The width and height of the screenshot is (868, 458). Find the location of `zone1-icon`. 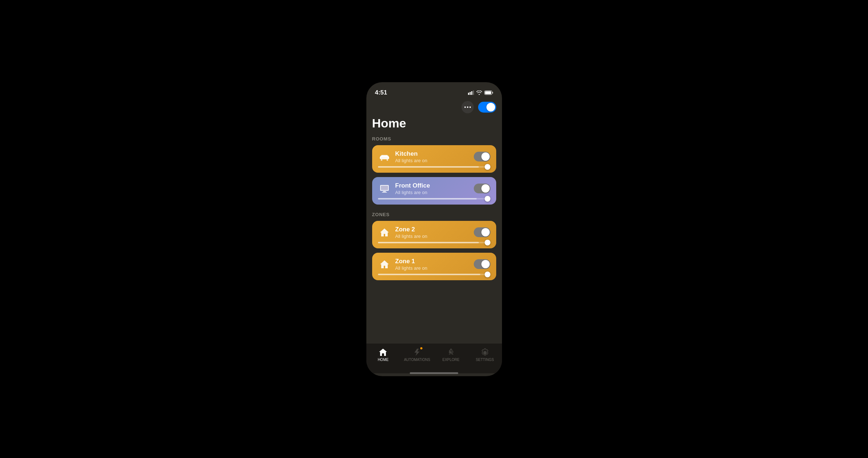

zone1-icon is located at coordinates (384, 264).